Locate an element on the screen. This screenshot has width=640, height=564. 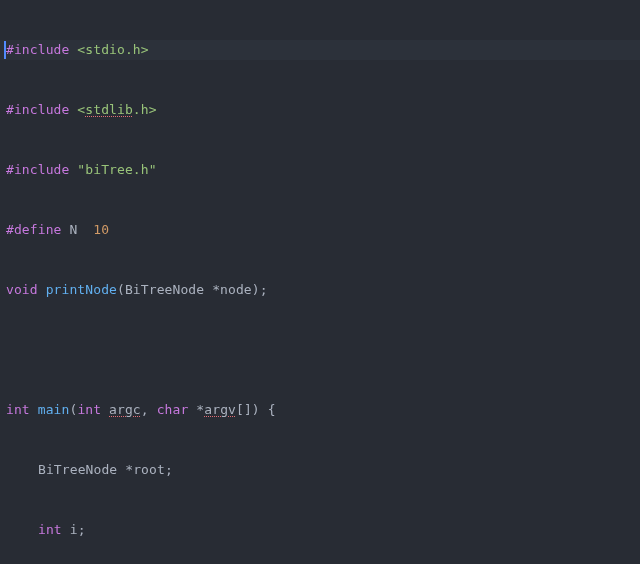
comma: , is located at coordinates (145, 410).